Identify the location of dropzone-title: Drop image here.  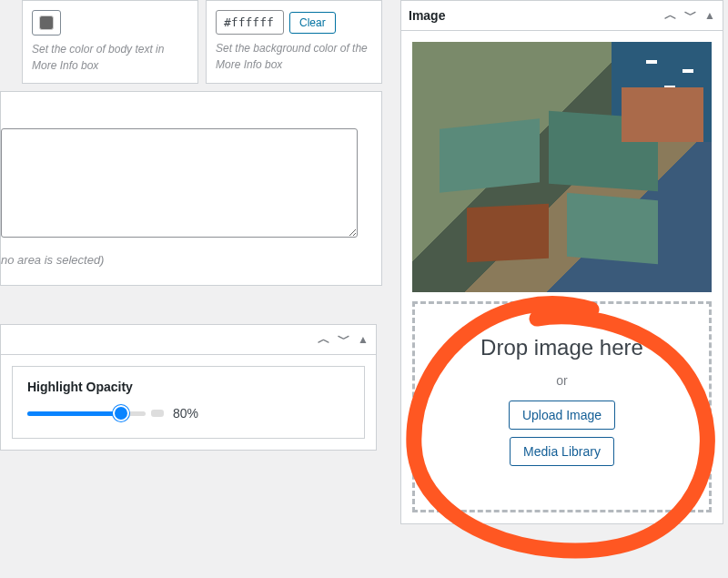
(562, 348).